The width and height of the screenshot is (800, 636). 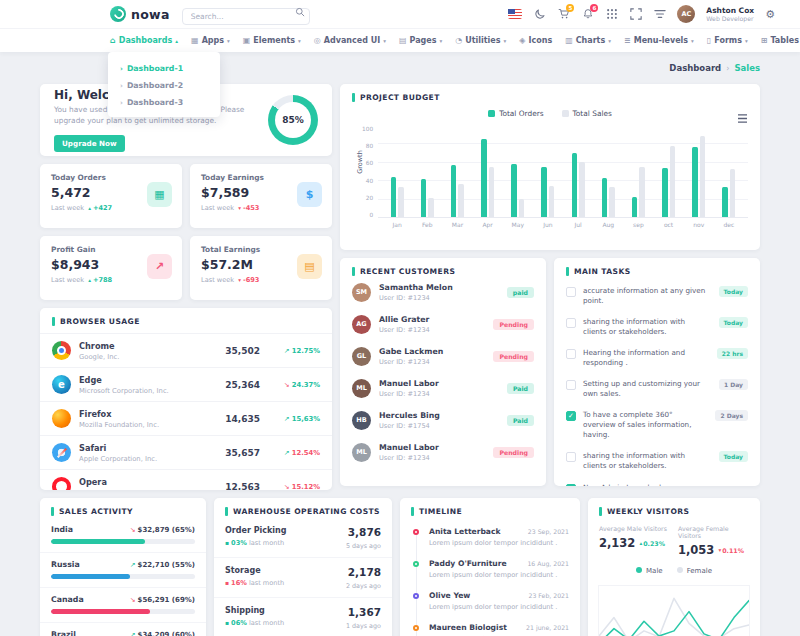 What do you see at coordinates (248, 208) in the screenshot?
I see `stat-delta: ▾ -453` at bounding box center [248, 208].